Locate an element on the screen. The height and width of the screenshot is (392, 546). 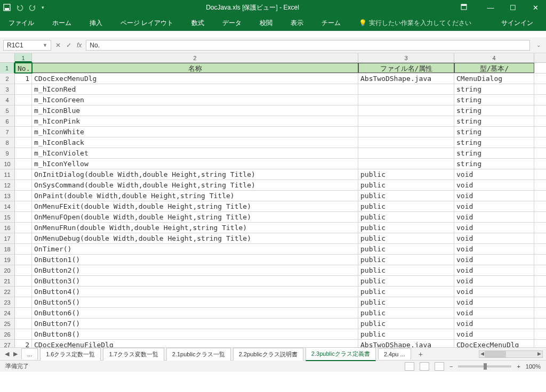
signin-link: サインイン is located at coordinates (517, 23).